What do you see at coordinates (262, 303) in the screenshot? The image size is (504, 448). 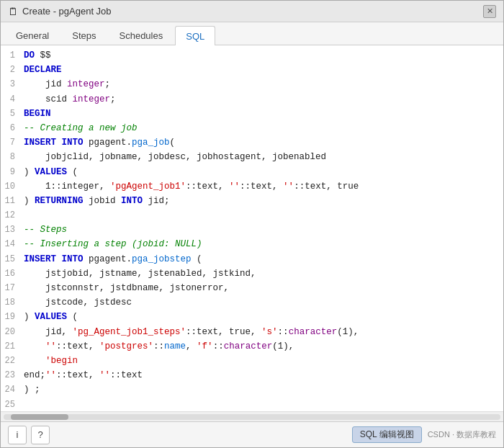 I see `line-content: jstcode, jstdesc` at bounding box center [262, 303].